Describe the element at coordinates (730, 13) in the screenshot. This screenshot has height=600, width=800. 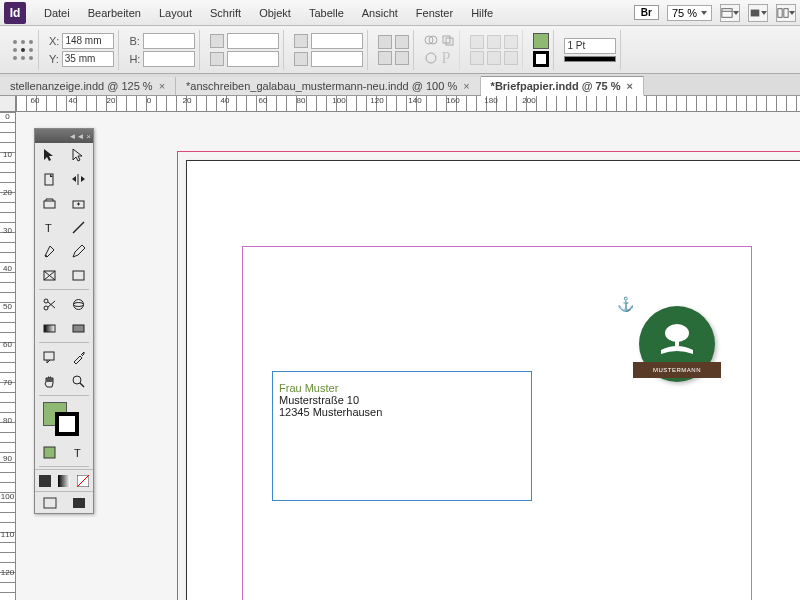
I see `view-options-button` at that location.